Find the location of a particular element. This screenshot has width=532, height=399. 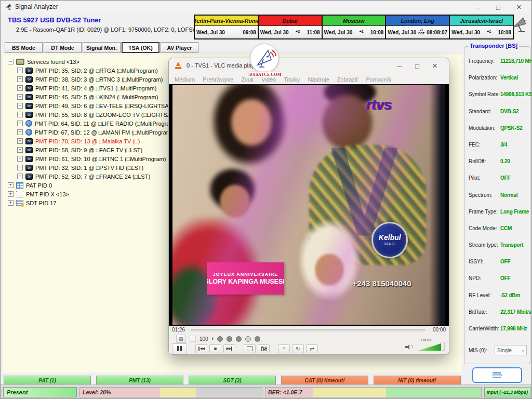

collapse-icon is located at coordinates (10, 61).